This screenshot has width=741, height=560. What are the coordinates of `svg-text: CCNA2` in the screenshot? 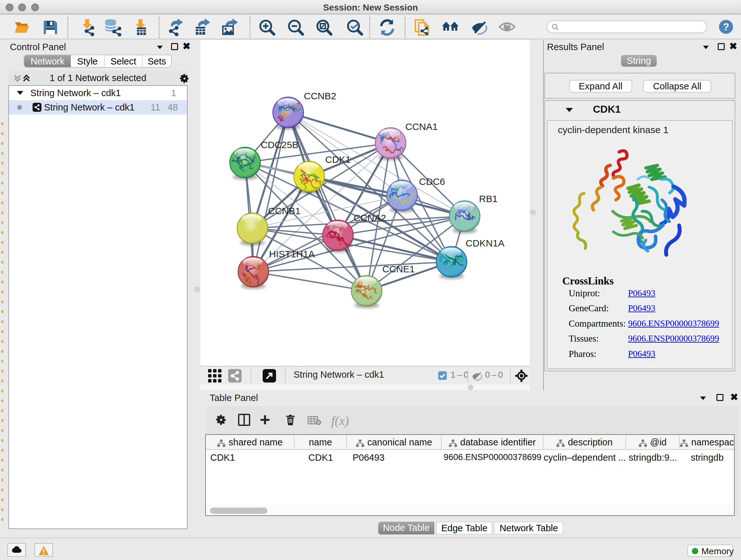 It's located at (370, 218).